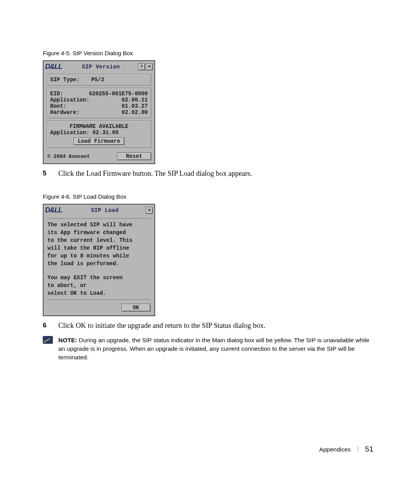  I want to click on msg-line: The selected SIP will have, so click(99, 225).